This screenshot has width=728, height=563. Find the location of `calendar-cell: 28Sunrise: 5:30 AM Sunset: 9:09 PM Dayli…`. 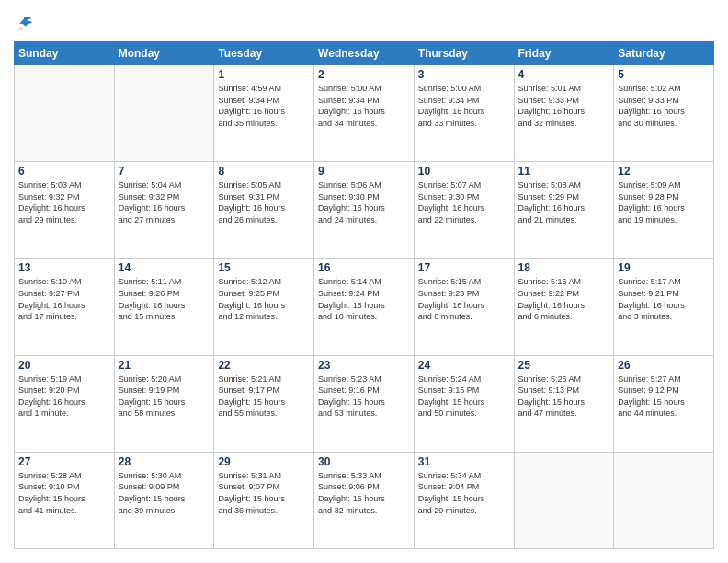

calendar-cell: 28Sunrise: 5:30 AM Sunset: 9:09 PM Dayli… is located at coordinates (164, 500).